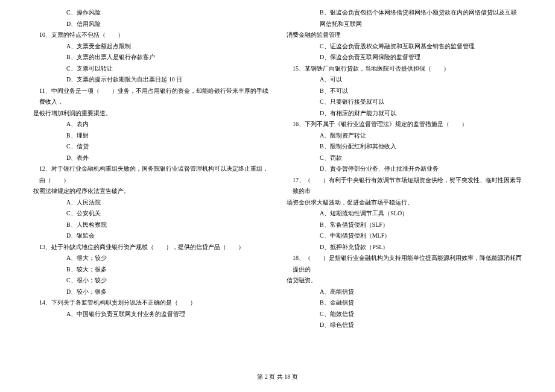 The image size is (555, 392). I want to click on q16-option-c: C、罚款, so click(404, 158).